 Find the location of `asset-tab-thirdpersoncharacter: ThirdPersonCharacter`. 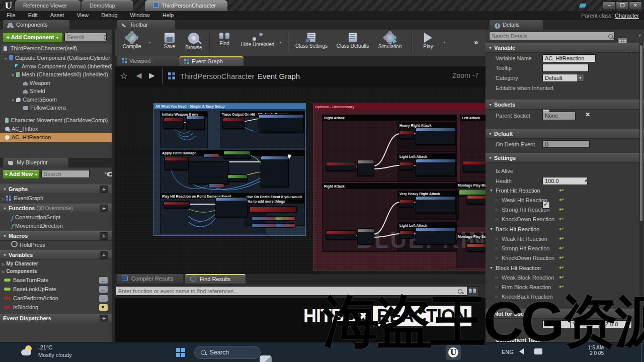

asset-tab-thirdpersoncharacter: ThirdPersonCharacter is located at coordinates (186, 6).